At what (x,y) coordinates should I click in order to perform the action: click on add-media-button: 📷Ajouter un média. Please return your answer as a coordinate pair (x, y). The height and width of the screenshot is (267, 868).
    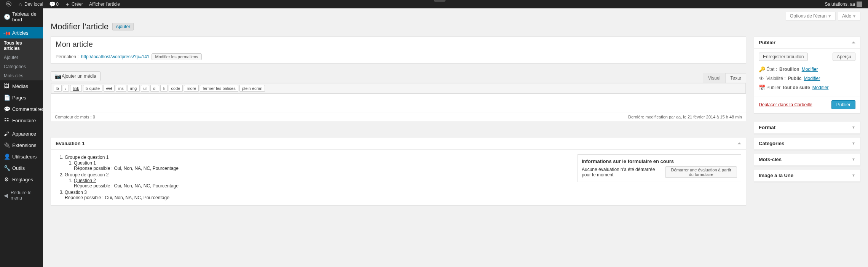
    Looking at the image, I should click on (75, 76).